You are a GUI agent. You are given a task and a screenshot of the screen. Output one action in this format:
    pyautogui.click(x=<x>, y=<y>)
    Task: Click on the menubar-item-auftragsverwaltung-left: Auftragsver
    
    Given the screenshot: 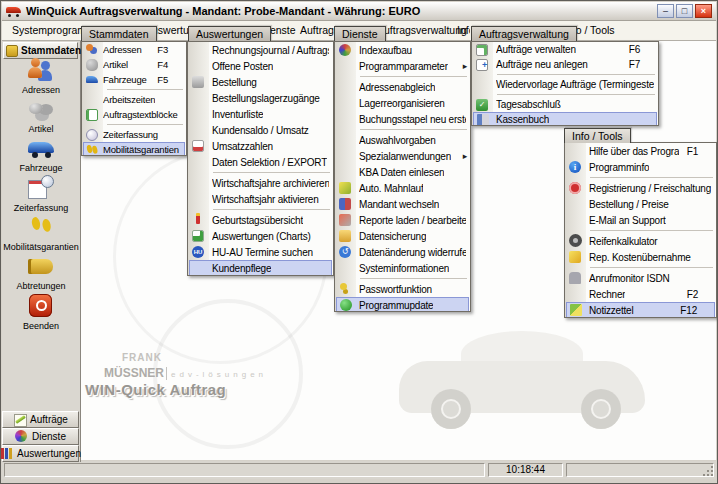 What is the action you would take?
    pyautogui.click(x=316, y=30)
    